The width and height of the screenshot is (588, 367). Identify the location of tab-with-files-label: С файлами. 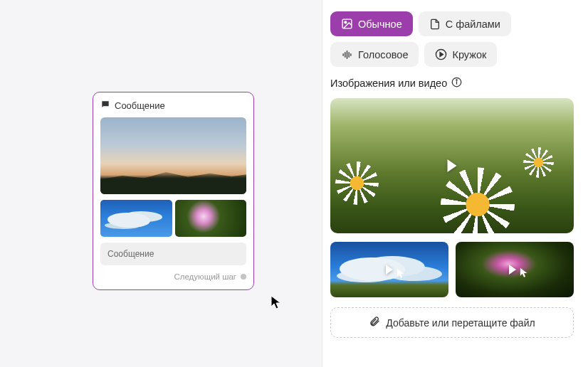
(473, 24).